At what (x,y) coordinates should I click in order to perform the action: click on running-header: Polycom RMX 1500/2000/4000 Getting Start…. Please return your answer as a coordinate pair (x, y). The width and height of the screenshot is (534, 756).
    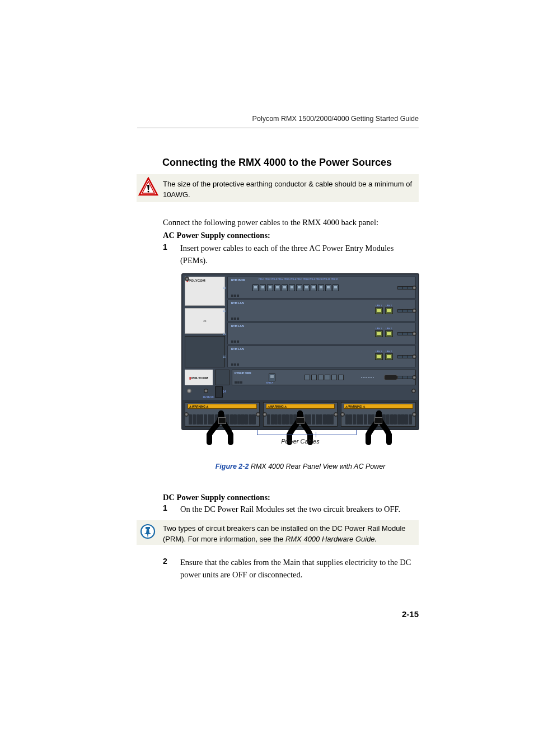
    Looking at the image, I should click on (336, 119).